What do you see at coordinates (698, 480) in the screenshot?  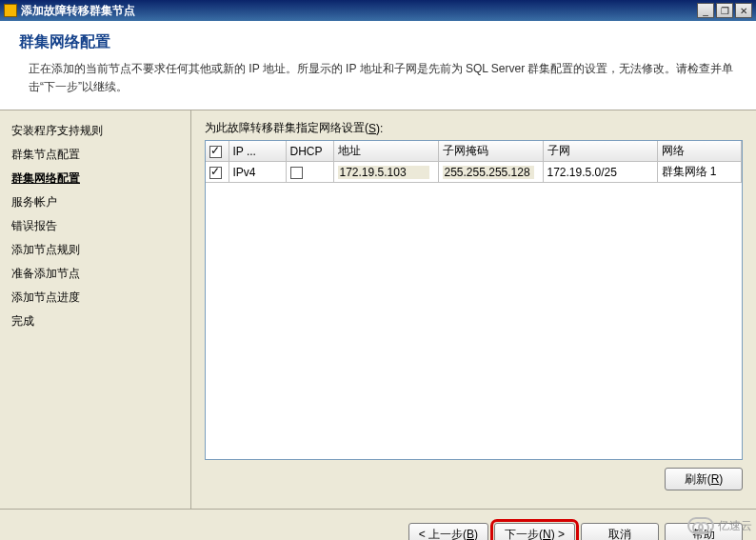 I see `refresh-prefix: 刷新(` at bounding box center [698, 480].